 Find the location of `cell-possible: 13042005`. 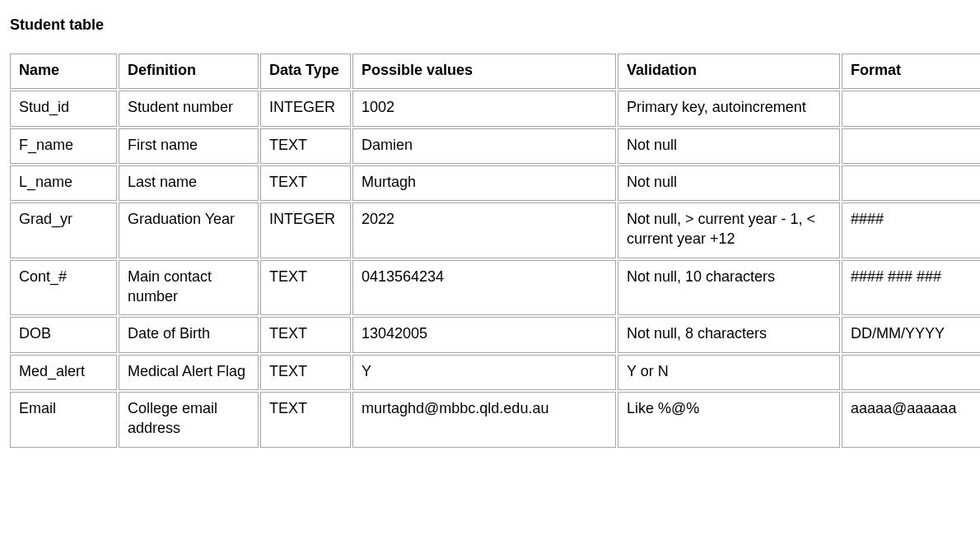

cell-possible: 13042005 is located at coordinates (484, 334).